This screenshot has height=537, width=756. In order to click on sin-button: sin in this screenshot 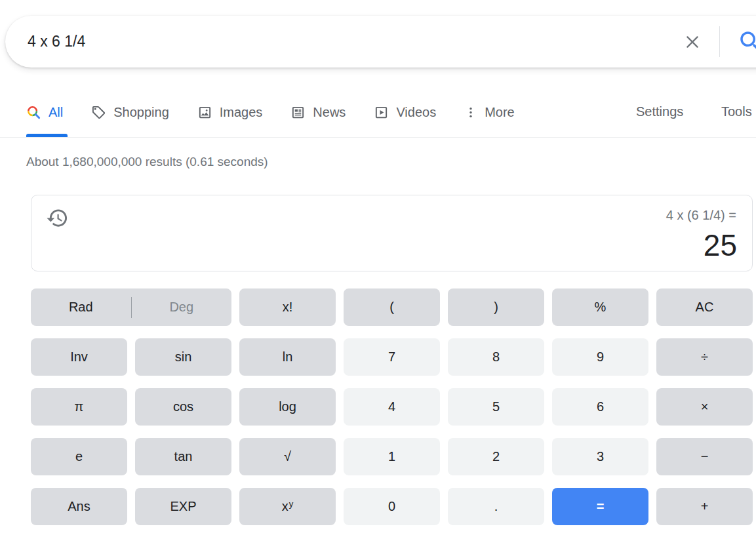, I will do `click(184, 357)`.